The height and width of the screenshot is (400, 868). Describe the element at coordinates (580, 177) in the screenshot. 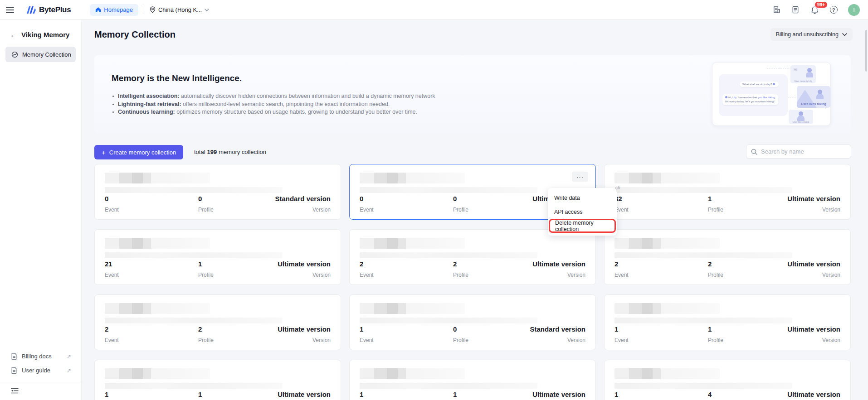

I see `more-options-button: ···` at that location.